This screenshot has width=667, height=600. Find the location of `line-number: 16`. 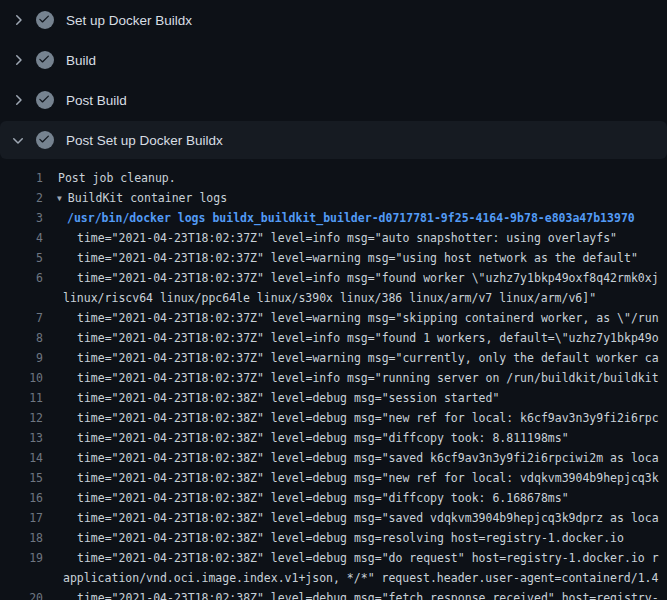

line-number: 16 is located at coordinates (22, 498).